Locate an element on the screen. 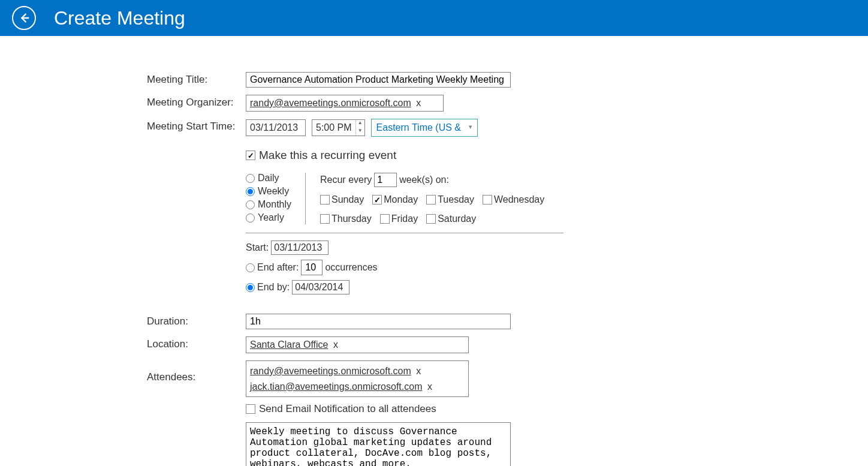 This screenshot has height=466, width=868. freq-yearly-label: Yearly is located at coordinates (271, 218).